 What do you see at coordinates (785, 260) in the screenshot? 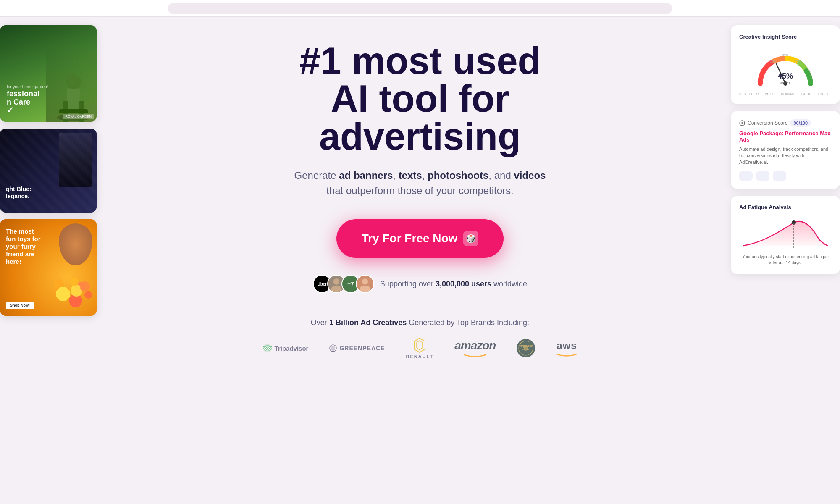
I see `fatigue-desc: Your ads typically start experiencing ad…` at bounding box center [785, 260].